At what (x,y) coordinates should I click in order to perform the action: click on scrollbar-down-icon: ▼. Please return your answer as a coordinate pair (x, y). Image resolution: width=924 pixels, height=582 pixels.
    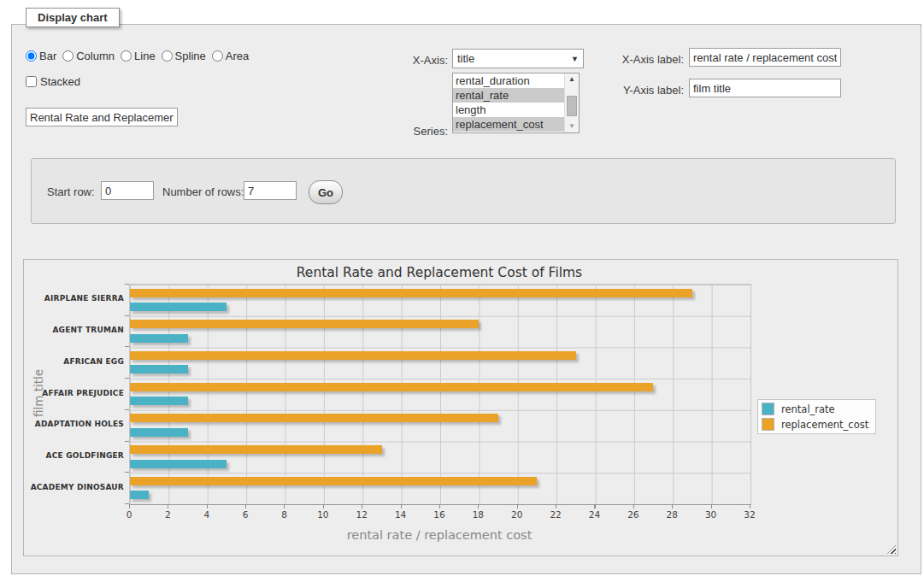
    Looking at the image, I should click on (572, 126).